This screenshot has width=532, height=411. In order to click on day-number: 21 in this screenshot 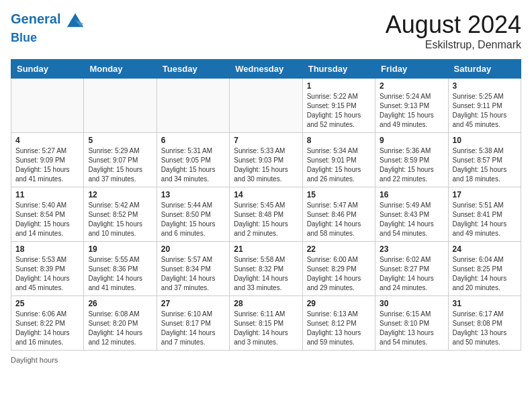, I will do `click(266, 249)`.